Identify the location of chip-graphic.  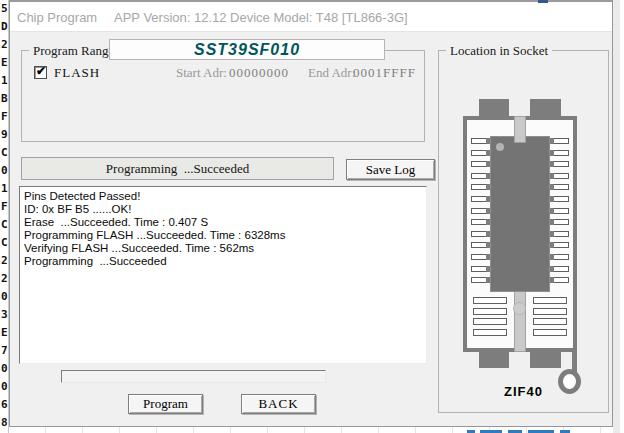
(520, 214).